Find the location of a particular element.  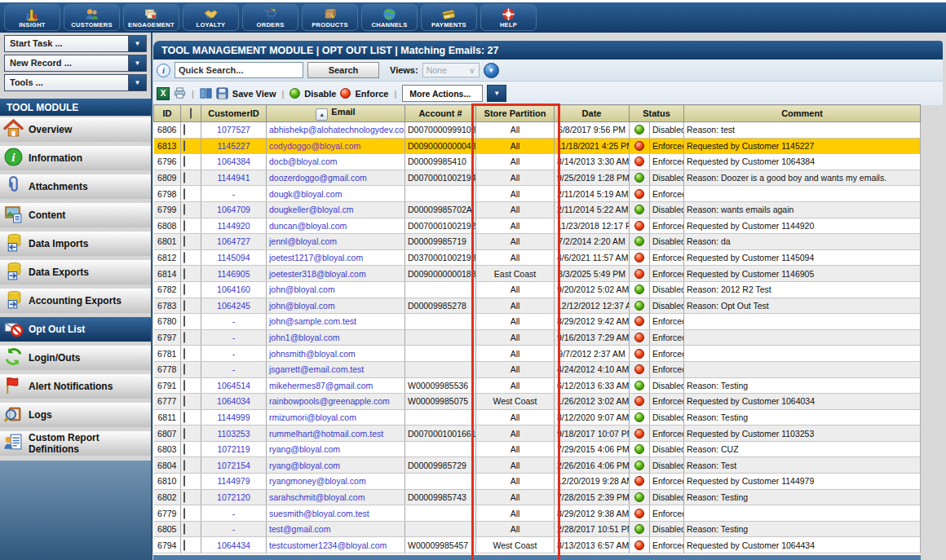

enforce-status-icon is located at coordinates (346, 93).